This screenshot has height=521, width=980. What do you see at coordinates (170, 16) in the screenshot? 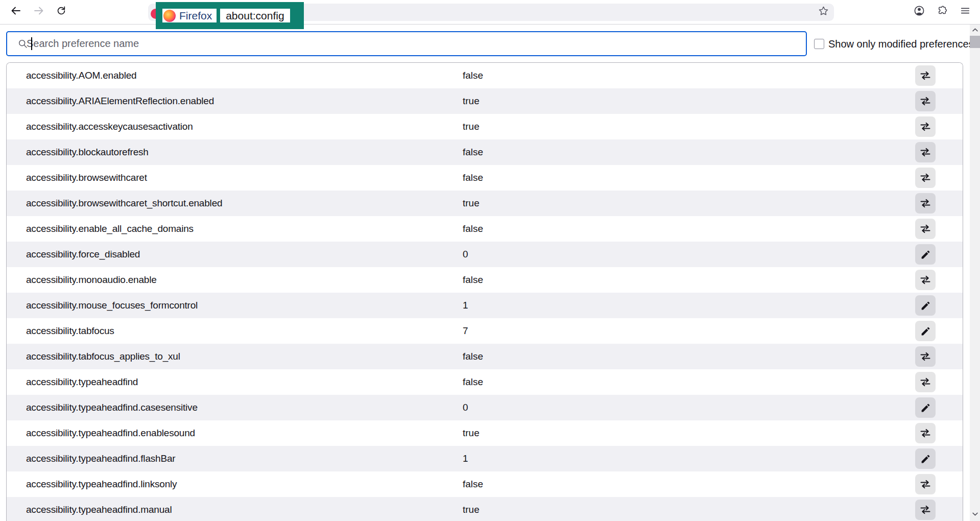
I see `firefox-logo-icon` at bounding box center [170, 16].